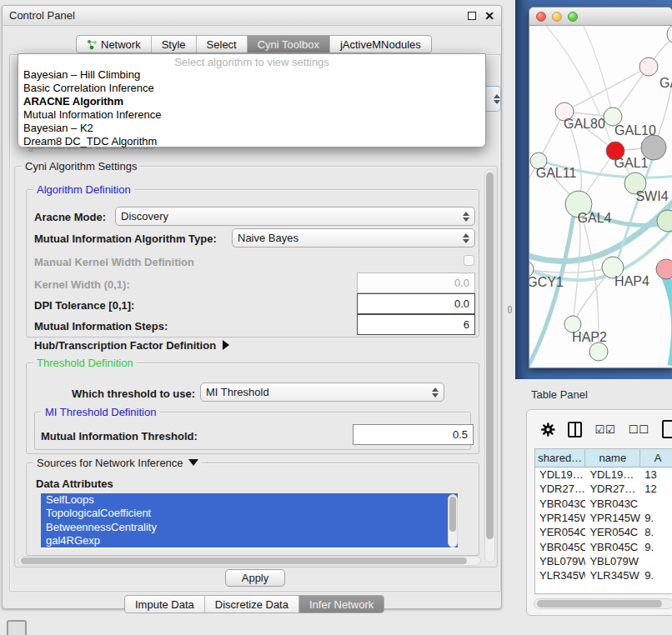 The image size is (672, 635). I want to click on table-toolbar: ☑☑ ☐☐, so click(599, 429).